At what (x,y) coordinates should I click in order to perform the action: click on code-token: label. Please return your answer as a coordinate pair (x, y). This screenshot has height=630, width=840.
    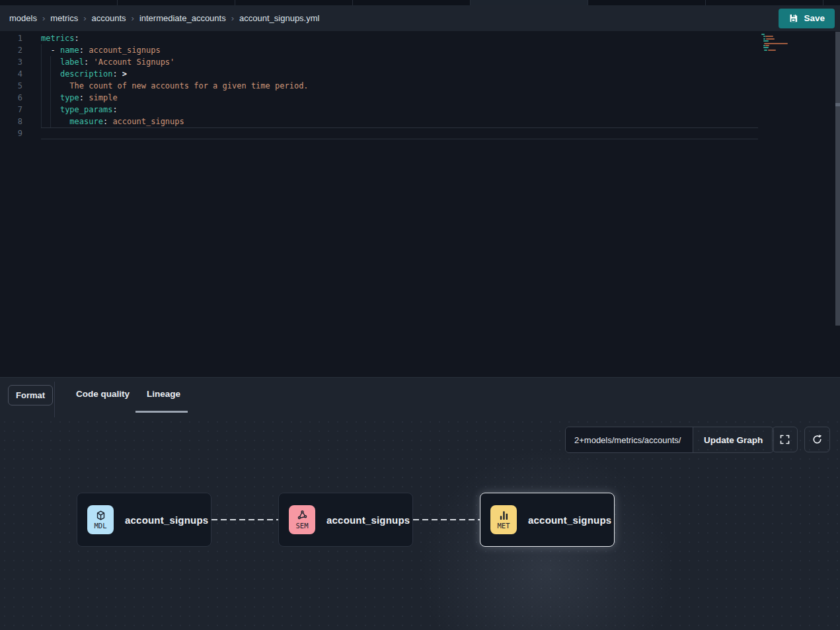
    Looking at the image, I should click on (72, 62).